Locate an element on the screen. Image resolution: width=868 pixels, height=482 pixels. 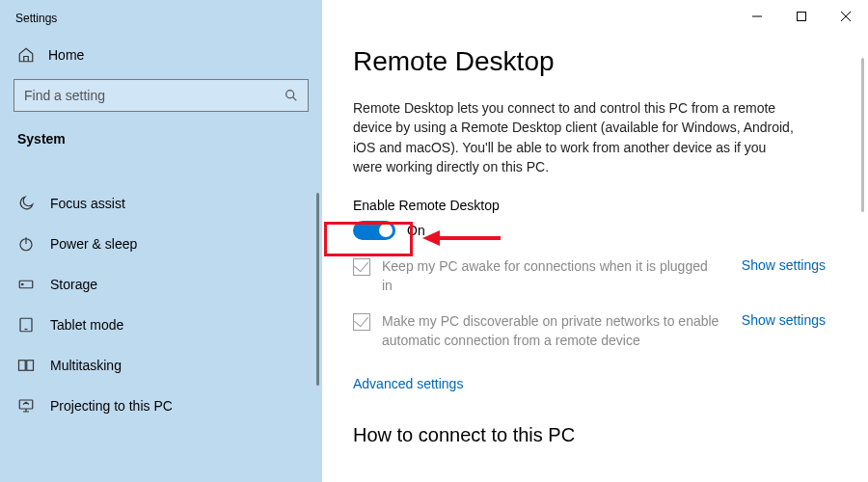
sidebar-item-label: Storage is located at coordinates (73, 284).